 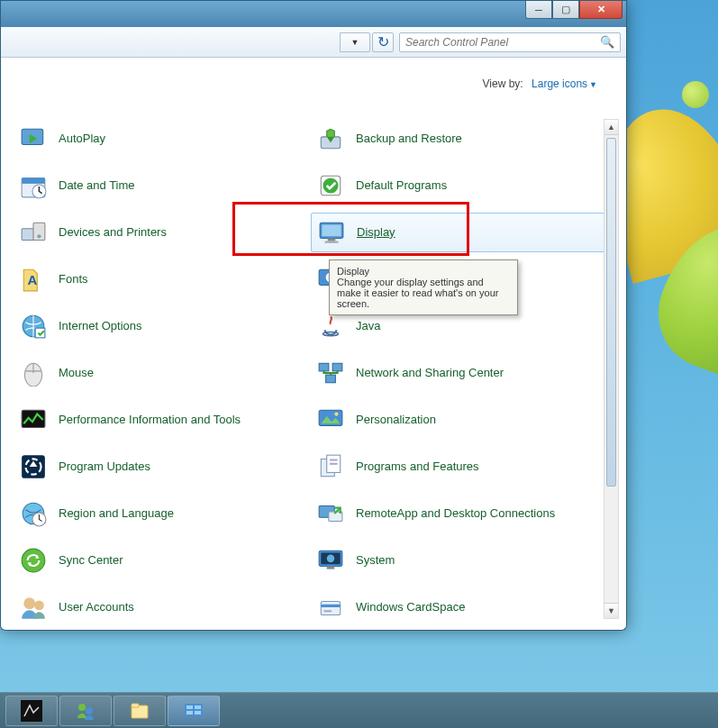 What do you see at coordinates (194, 711) in the screenshot?
I see `control-panel-icon` at bounding box center [194, 711].